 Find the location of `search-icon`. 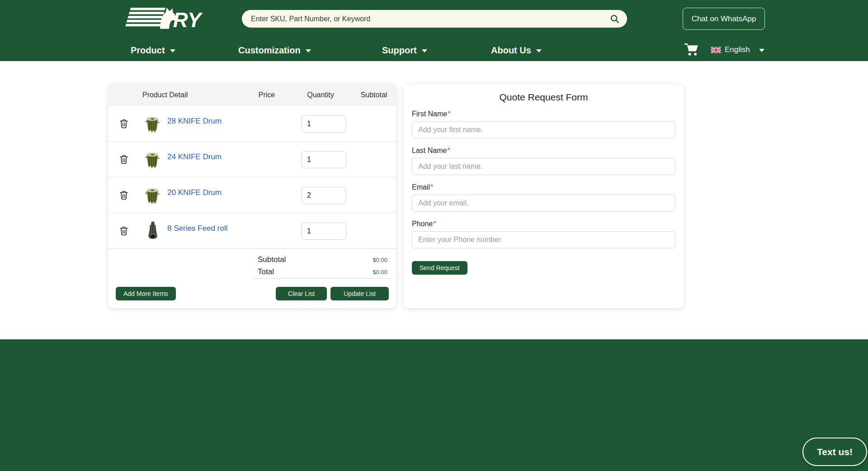

search-icon is located at coordinates (615, 19).